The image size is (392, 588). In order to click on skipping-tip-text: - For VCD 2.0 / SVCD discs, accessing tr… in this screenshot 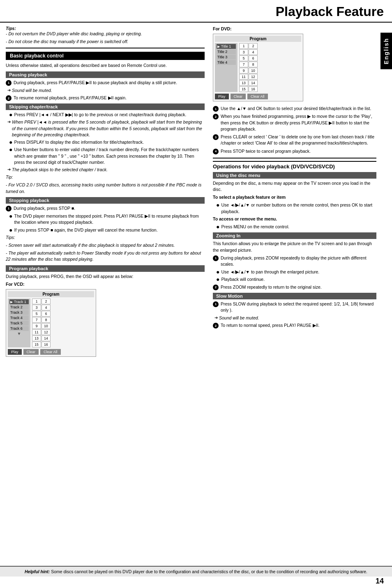, I will do `click(105, 188)`.